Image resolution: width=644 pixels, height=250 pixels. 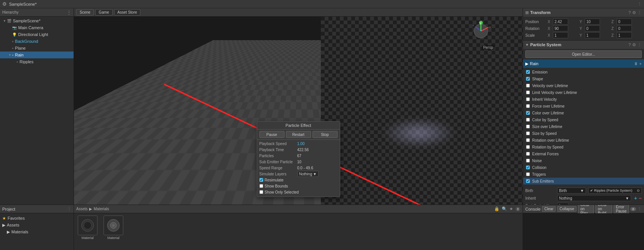 What do you see at coordinates (583, 54) in the screenshot?
I see `open-editor-button: Open Editor...` at bounding box center [583, 54].